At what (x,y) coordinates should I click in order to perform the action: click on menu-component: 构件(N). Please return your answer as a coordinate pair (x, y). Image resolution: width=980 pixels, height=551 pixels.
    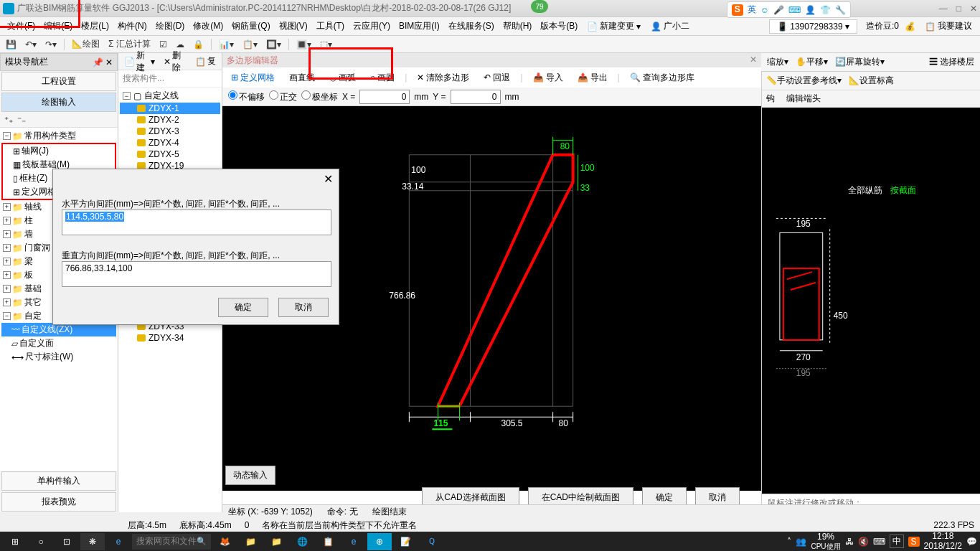
    Looking at the image, I should click on (132, 26).